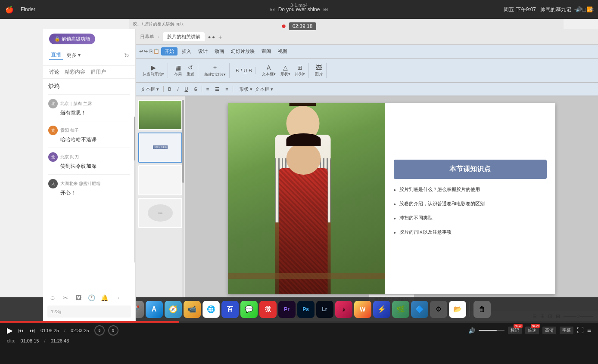 This screenshot has width=598, height=364. Describe the element at coordinates (160, 148) in the screenshot. I see `slide-thumb-2: 以及注意事项` at that location.